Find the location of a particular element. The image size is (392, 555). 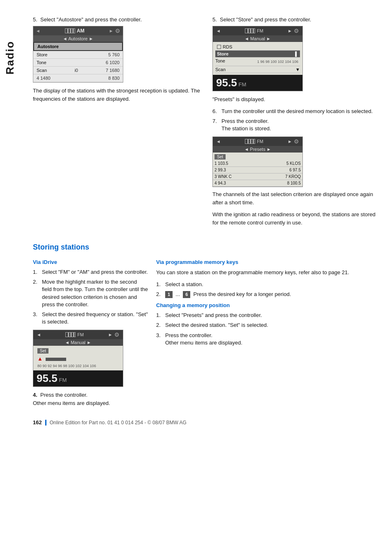

idrive-steps: 1. Select "FM" or "AM" and press the con… is located at coordinates (90, 297).